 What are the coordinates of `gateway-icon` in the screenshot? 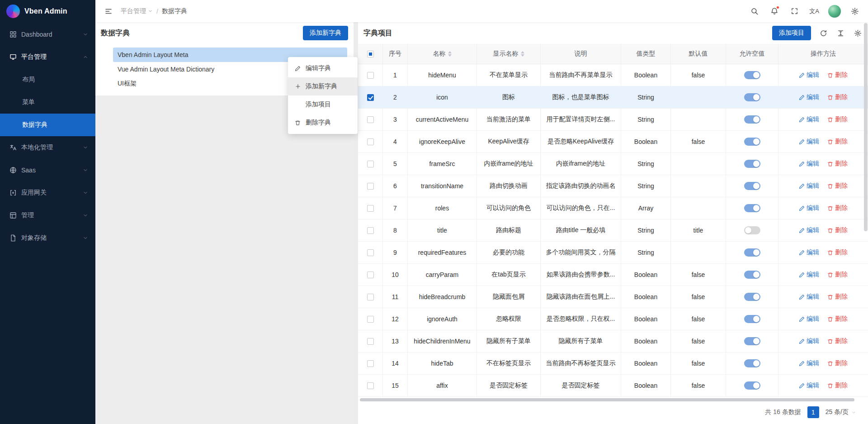 It's located at (13, 193).